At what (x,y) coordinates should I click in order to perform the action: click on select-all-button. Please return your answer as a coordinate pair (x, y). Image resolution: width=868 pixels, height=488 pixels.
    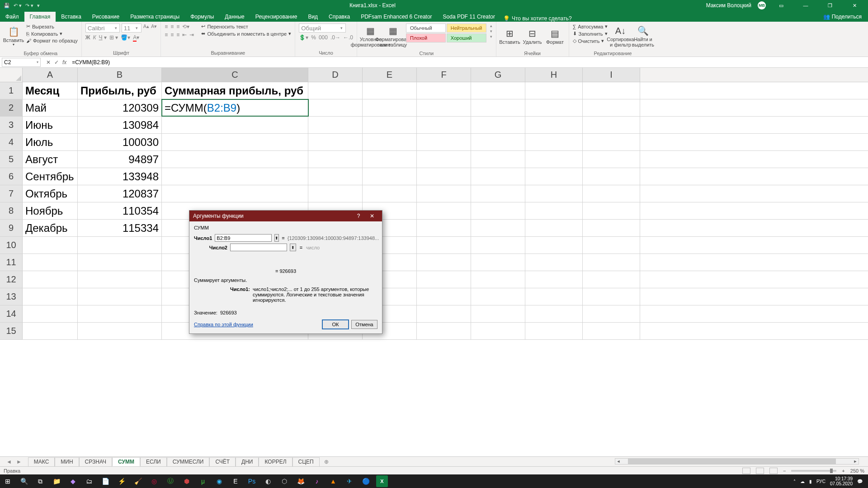
    Looking at the image, I should click on (11, 75).